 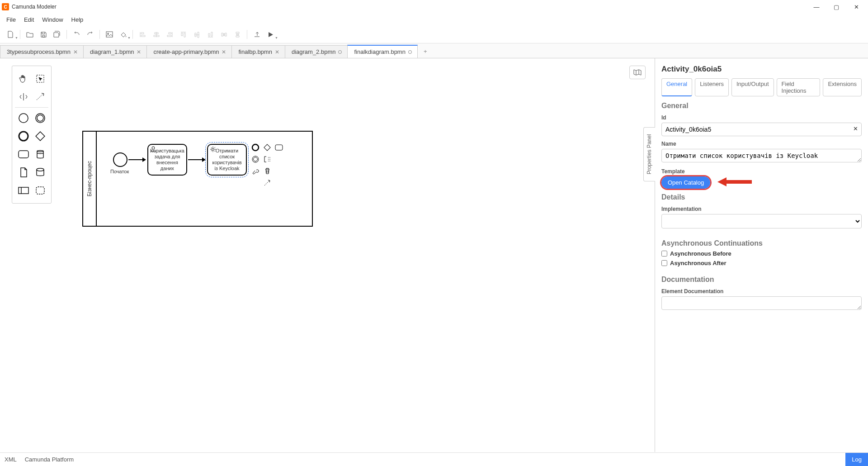 I want to click on ctx-intermediate-event, so click(x=255, y=159).